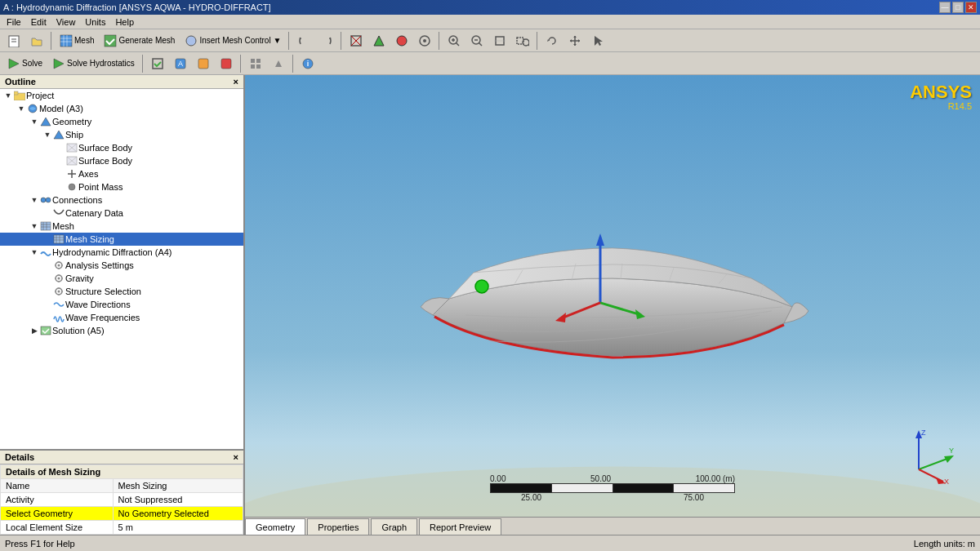  What do you see at coordinates (124, 22) in the screenshot?
I see `menu-help: Help` at bounding box center [124, 22].